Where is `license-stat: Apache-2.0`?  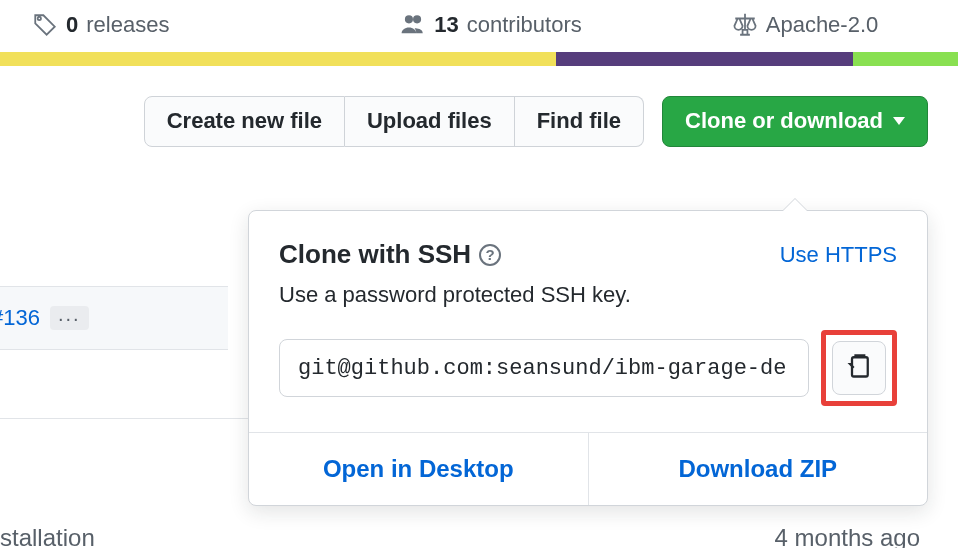 license-stat: Apache-2.0 is located at coordinates (805, 25).